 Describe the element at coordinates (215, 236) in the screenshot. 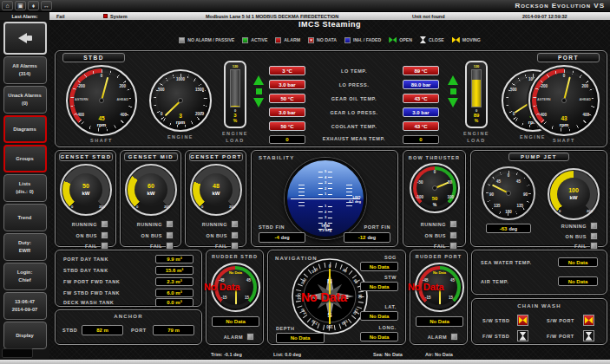

I see `genset-port-onbus-row: ON BUS` at that location.